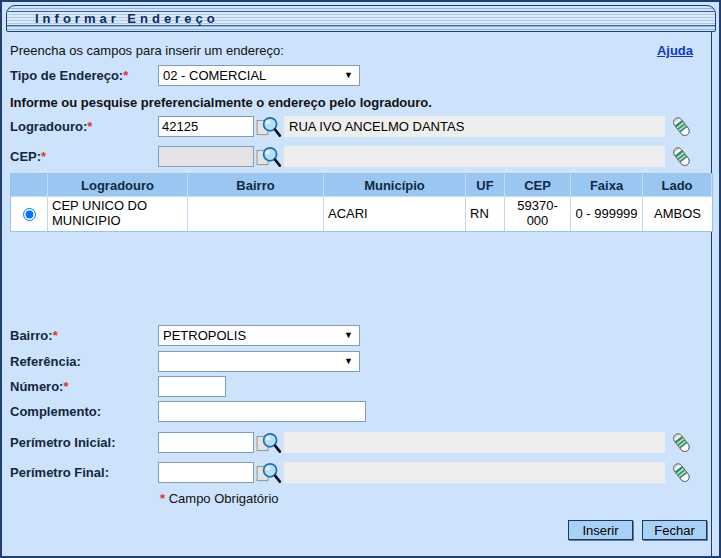  What do you see at coordinates (600, 530) in the screenshot?
I see `inserir-button: Inserir` at bounding box center [600, 530].